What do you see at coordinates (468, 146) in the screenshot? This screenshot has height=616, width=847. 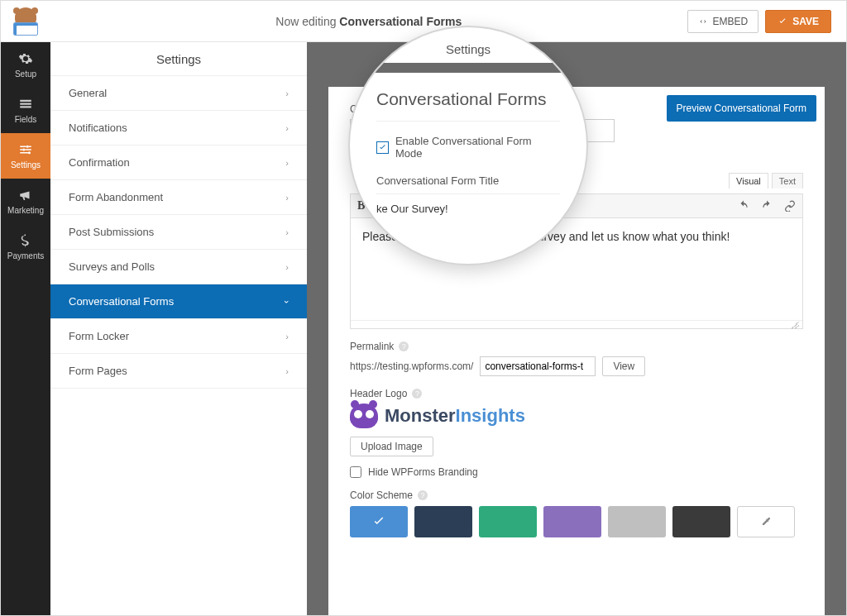 I see `magnifier-overlay: Settings Conversational Forms Enable Con…` at bounding box center [468, 146].